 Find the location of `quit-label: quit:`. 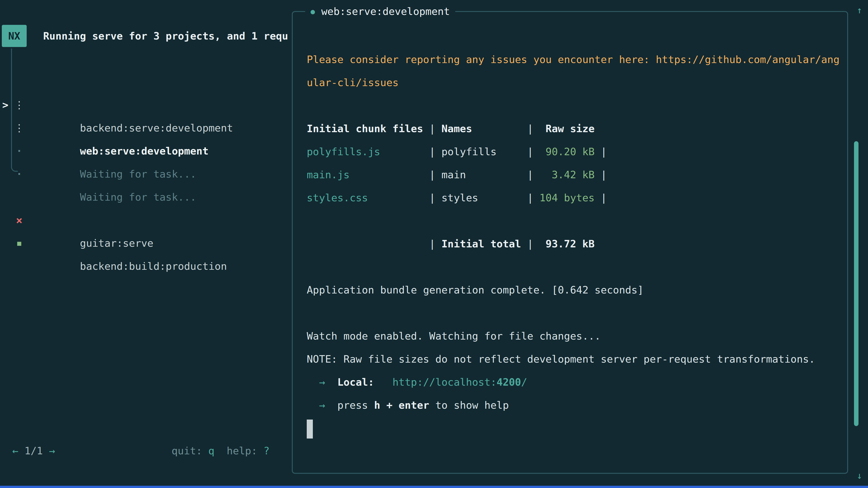

quit-label: quit: is located at coordinates (187, 451).